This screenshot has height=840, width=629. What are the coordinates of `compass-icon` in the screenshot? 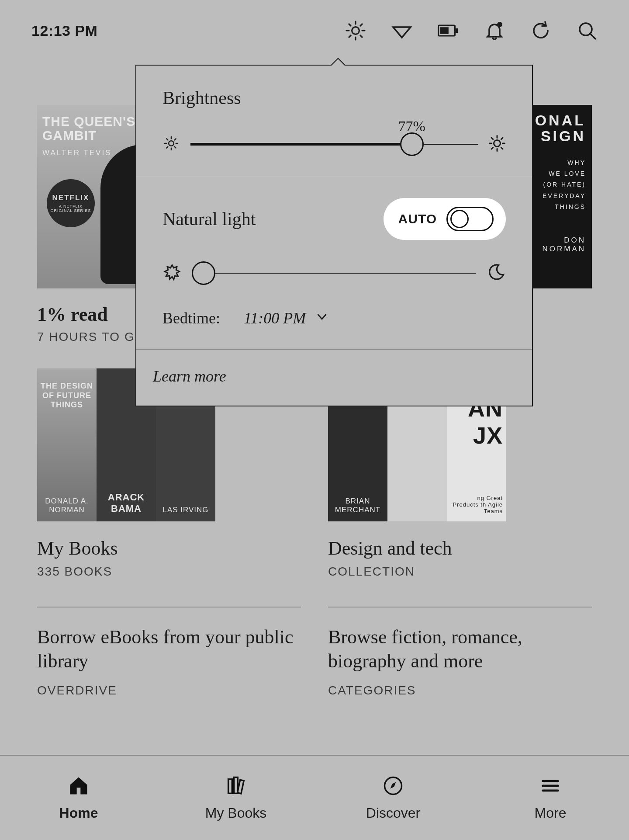 It's located at (393, 787).